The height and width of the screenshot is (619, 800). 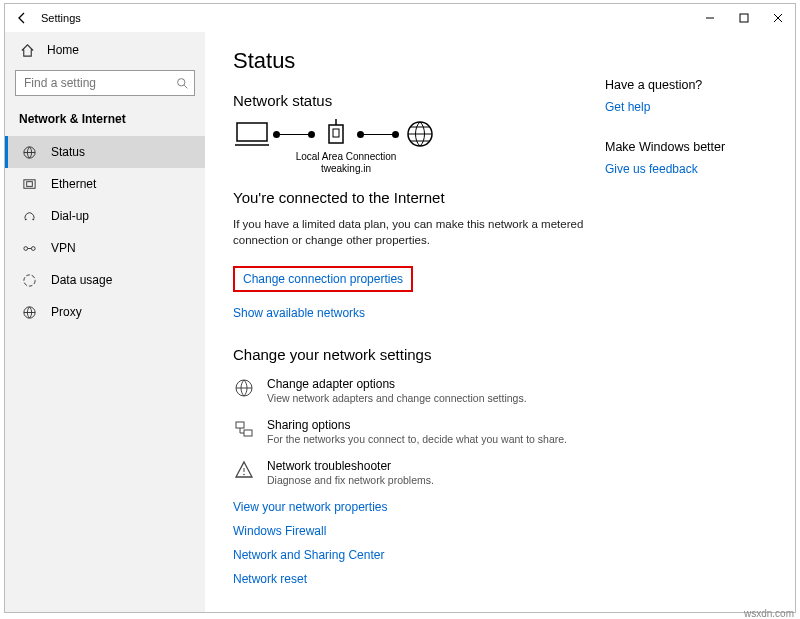 What do you see at coordinates (690, 107) in the screenshot?
I see `get-help-link: Get help` at bounding box center [690, 107].